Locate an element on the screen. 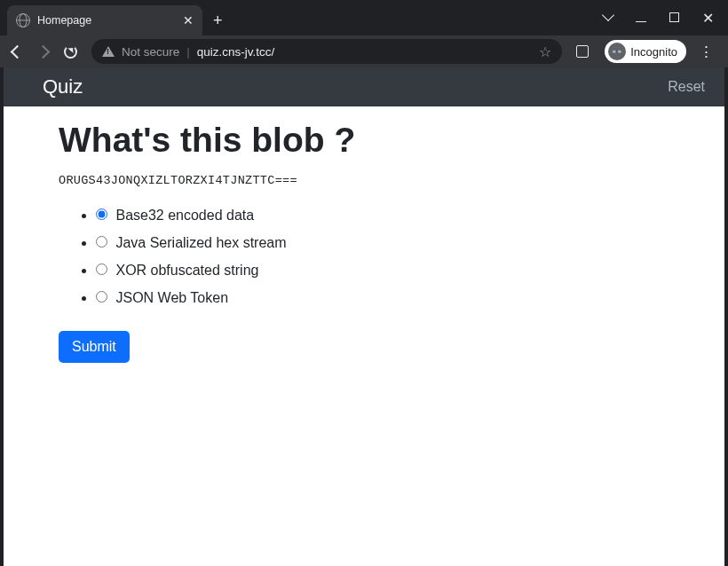  reload-button is located at coordinates (71, 51).